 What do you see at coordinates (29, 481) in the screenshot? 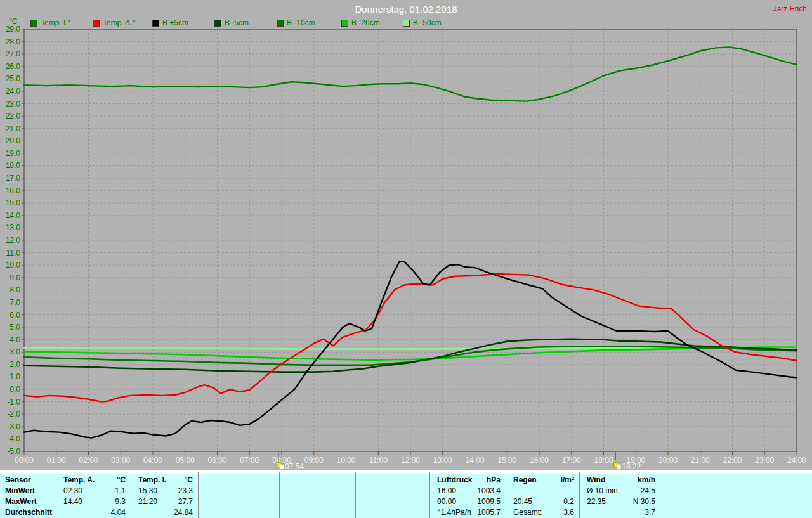
I see `row-label-sensor: Sensor` at bounding box center [29, 481].